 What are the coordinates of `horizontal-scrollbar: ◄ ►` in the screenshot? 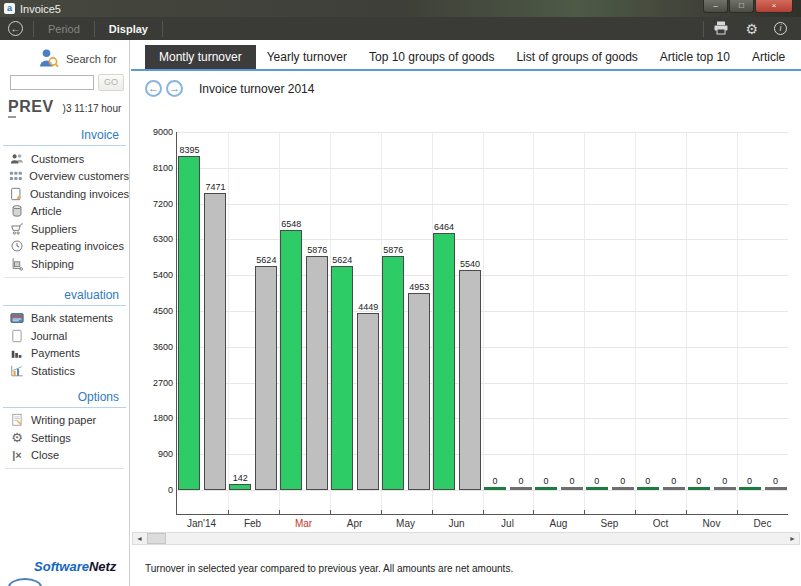 It's located at (466, 538).